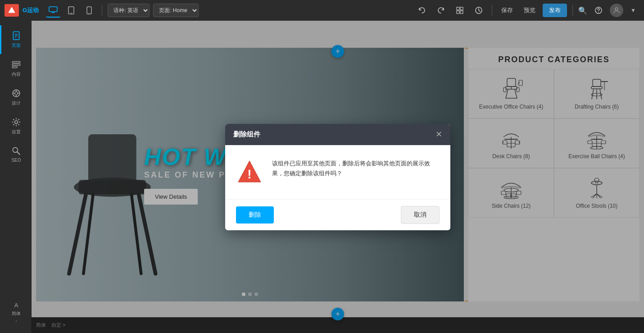 The height and width of the screenshot is (333, 644). I want to click on seo-icon, so click(16, 151).